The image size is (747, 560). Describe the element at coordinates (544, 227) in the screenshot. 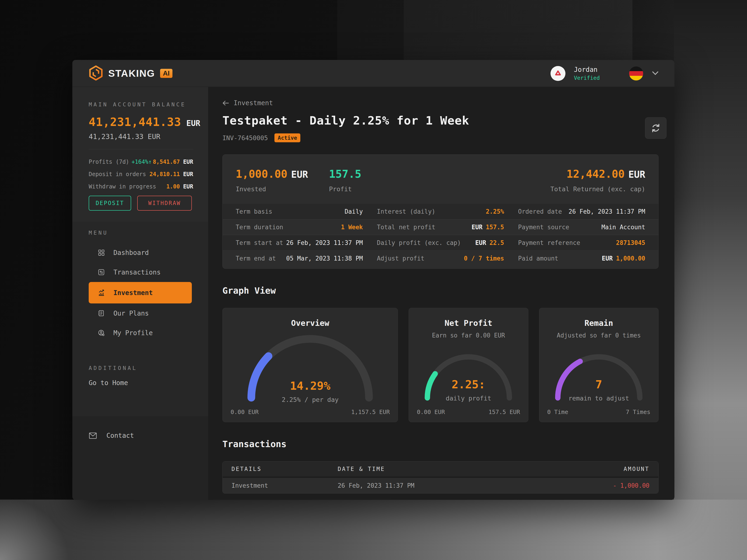

I see `detail-label: Payment source` at that location.